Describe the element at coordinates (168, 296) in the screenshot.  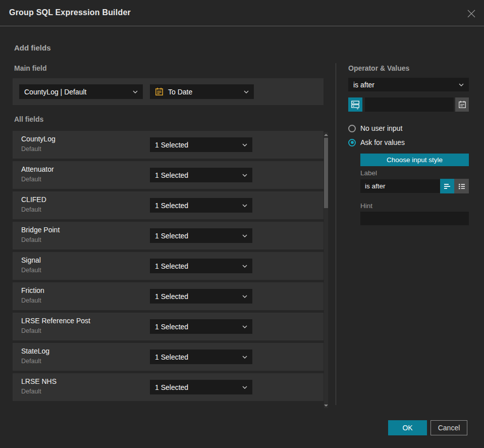
I see `field-row: Friction Default 1 Selected` at that location.